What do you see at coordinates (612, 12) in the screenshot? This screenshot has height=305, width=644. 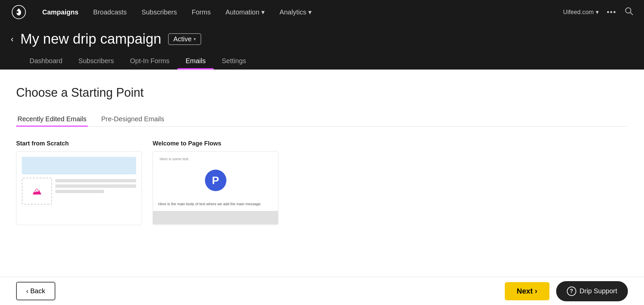 I see `more-menu: •••` at bounding box center [612, 12].